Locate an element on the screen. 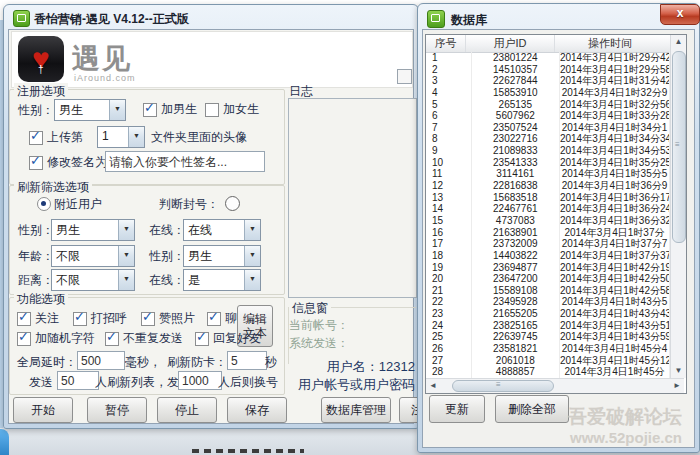  delay-input: 500 is located at coordinates (101, 360).